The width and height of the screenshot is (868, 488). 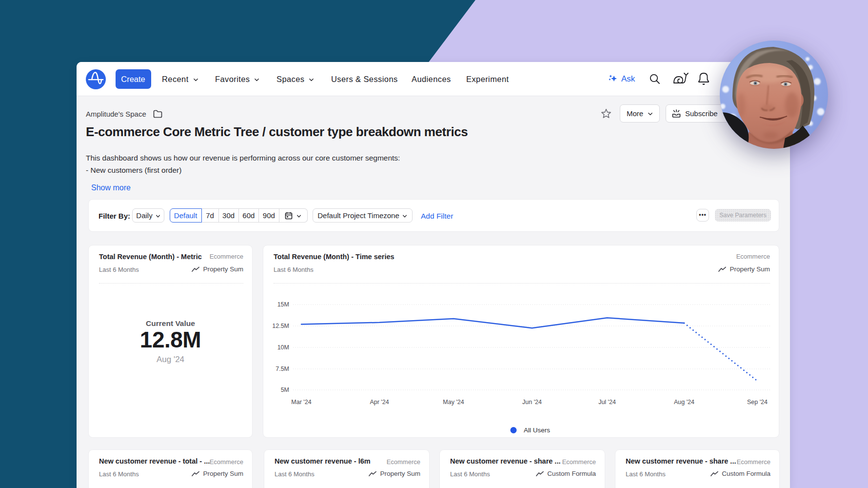 What do you see at coordinates (684, 402) in the screenshot?
I see `svg-text: Aug '24` at bounding box center [684, 402].